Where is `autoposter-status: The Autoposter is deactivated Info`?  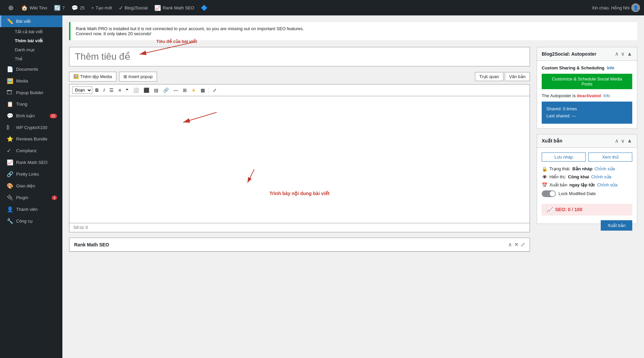 autoposter-status: The Autoposter is deactivated Info is located at coordinates (587, 96).